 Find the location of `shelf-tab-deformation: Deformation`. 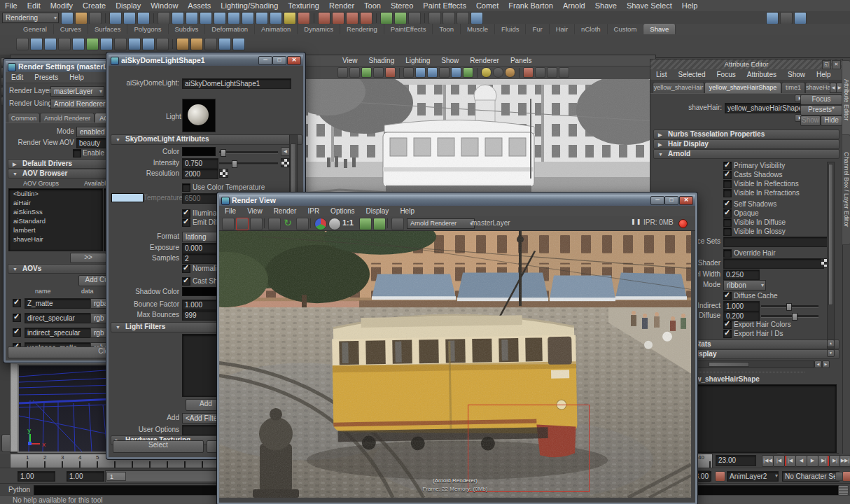

shelf-tab-deformation: Deformation is located at coordinates (230, 29).